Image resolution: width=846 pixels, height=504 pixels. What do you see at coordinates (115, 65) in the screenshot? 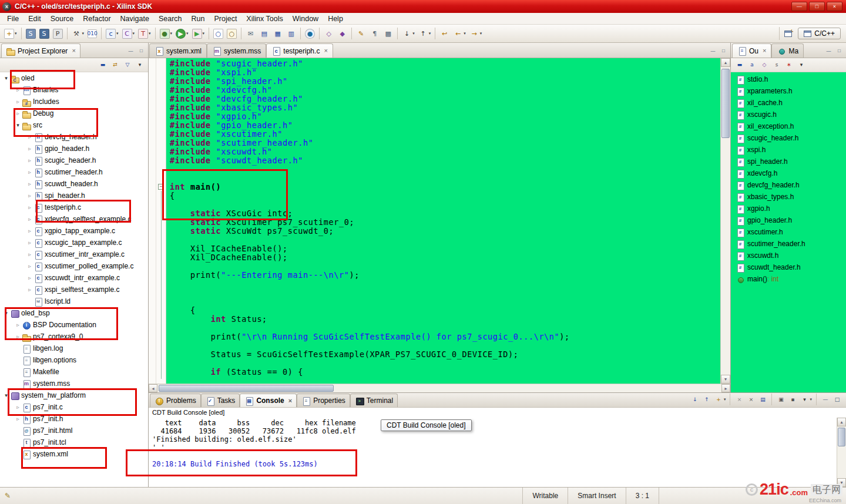
I see `link-with-editor-button: ⇄` at bounding box center [115, 65].